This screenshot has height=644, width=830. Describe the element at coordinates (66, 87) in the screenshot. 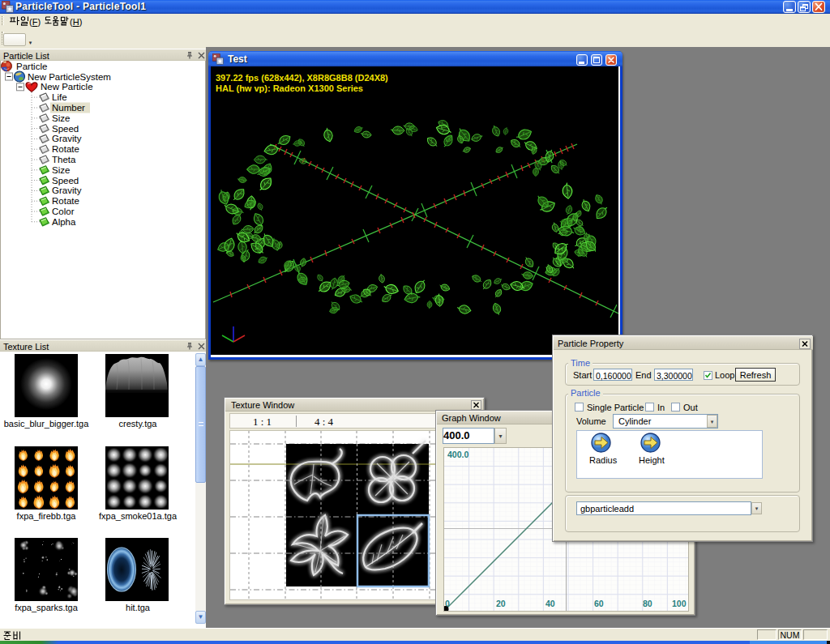

I see `svg-text: New Particle` at that location.